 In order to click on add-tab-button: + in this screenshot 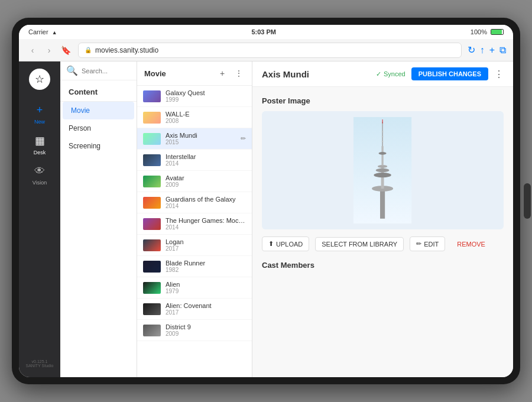, I will do `click(492, 50)`.